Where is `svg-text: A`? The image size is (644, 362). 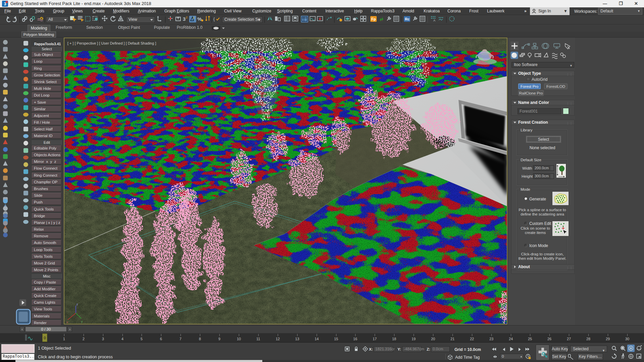
svg-text: A is located at coordinates (434, 20).